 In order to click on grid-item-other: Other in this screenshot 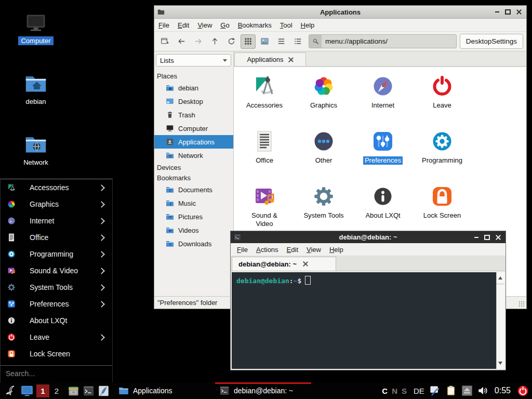, I will do `click(324, 155)`.